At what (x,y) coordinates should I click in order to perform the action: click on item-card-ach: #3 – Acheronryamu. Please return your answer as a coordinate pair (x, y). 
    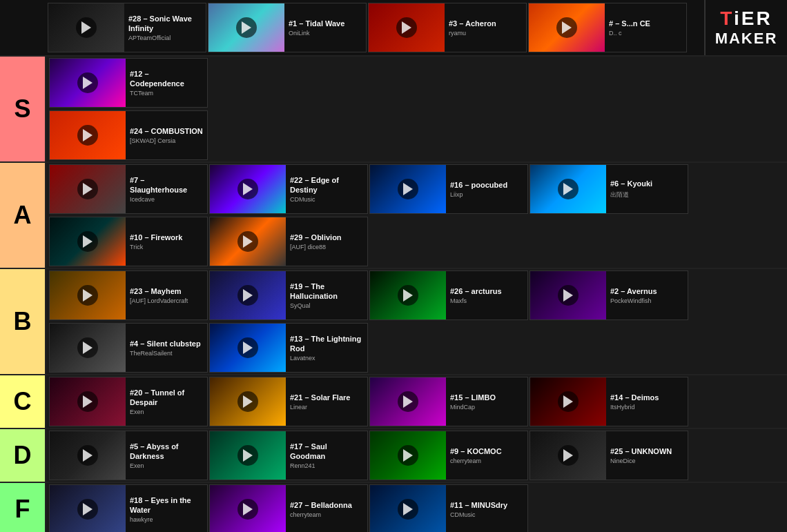
    Looking at the image, I should click on (447, 28).